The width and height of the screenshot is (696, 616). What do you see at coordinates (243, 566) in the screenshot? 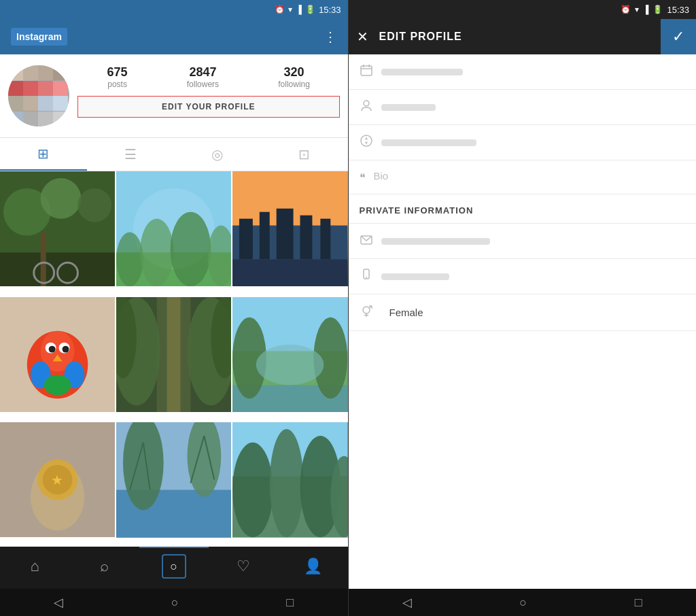
I see `heart-icon: ♡` at bounding box center [243, 566].